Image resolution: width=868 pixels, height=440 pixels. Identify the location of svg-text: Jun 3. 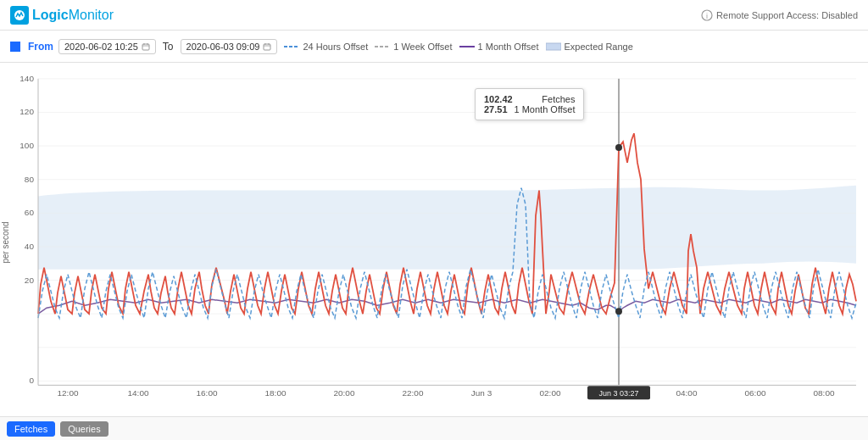
(481, 393).